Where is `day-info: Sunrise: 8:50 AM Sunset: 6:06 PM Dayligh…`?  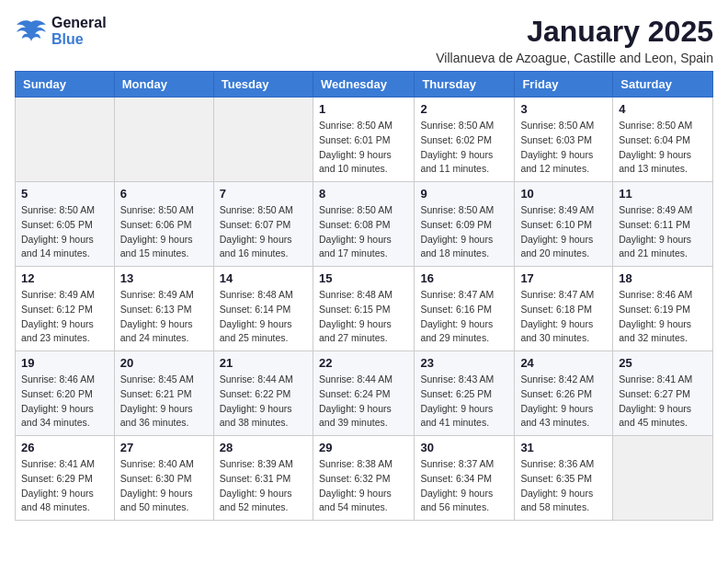 day-info: Sunrise: 8:50 AM Sunset: 6:06 PM Dayligh… is located at coordinates (164, 232).